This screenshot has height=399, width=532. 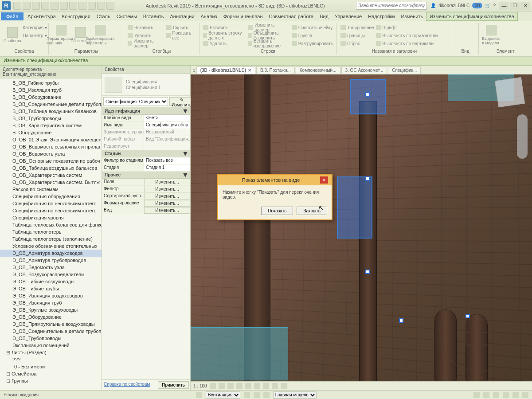 I want to click on ribbon-font: Шрифт, so click(x=407, y=27).